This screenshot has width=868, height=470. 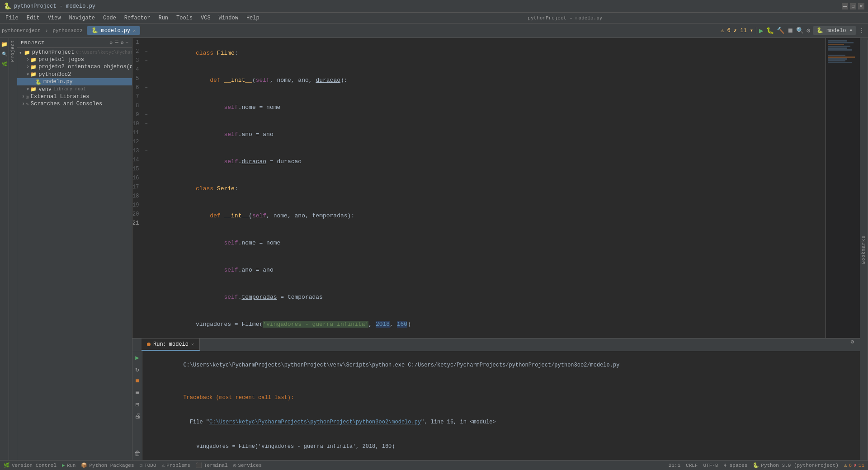 I want to click on run-play-btn: ▶, so click(x=137, y=357).